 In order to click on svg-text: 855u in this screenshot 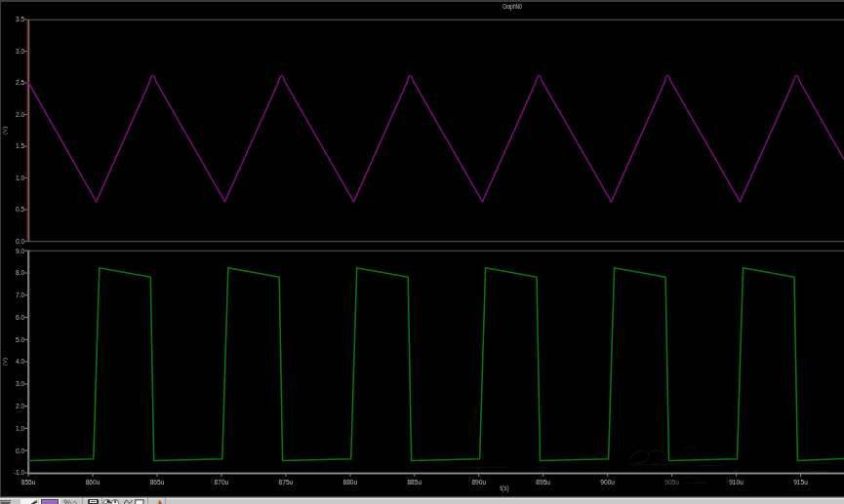, I will do `click(29, 482)`.